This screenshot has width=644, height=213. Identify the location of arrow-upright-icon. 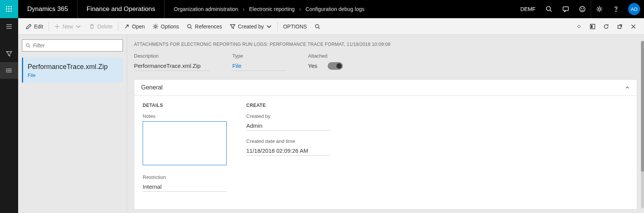
(127, 27).